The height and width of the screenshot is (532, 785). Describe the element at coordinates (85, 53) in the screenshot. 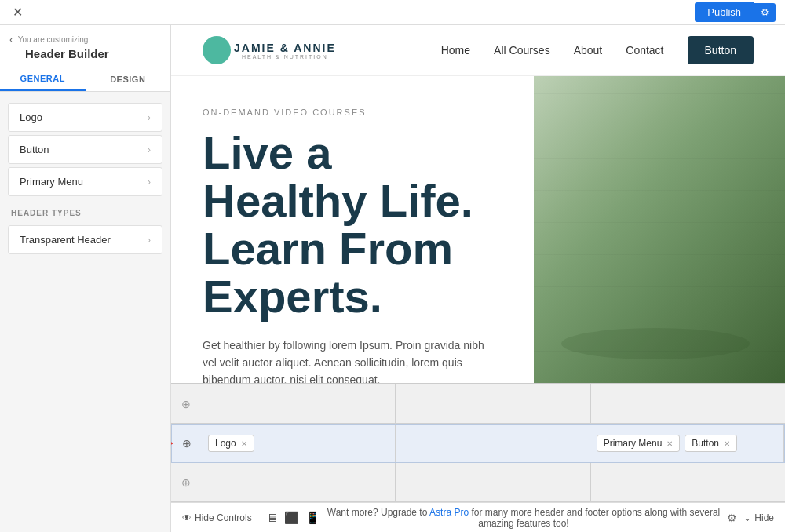

I see `panel-title: Header Builder` at that location.